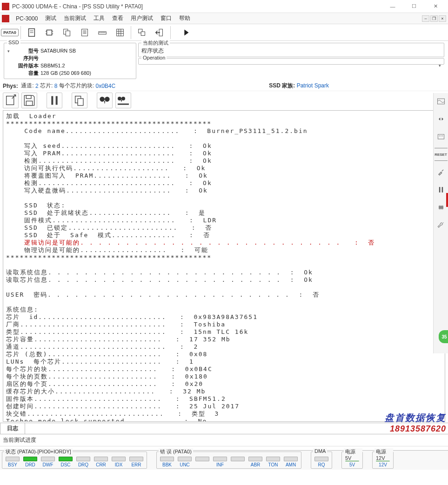 This screenshot has height=485, width=448. I want to click on mdi-restore: ❐, so click(434, 19).